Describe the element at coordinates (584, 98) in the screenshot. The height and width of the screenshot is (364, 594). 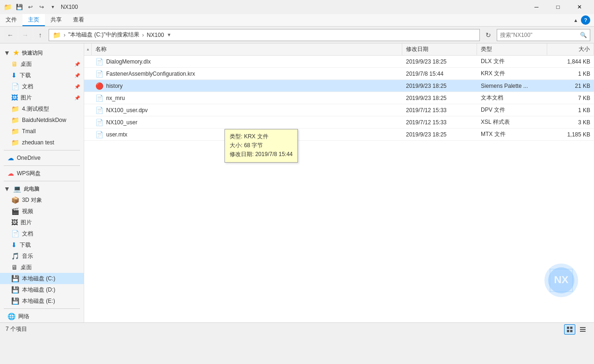
I see `file-size-3: 7 KB` at that location.